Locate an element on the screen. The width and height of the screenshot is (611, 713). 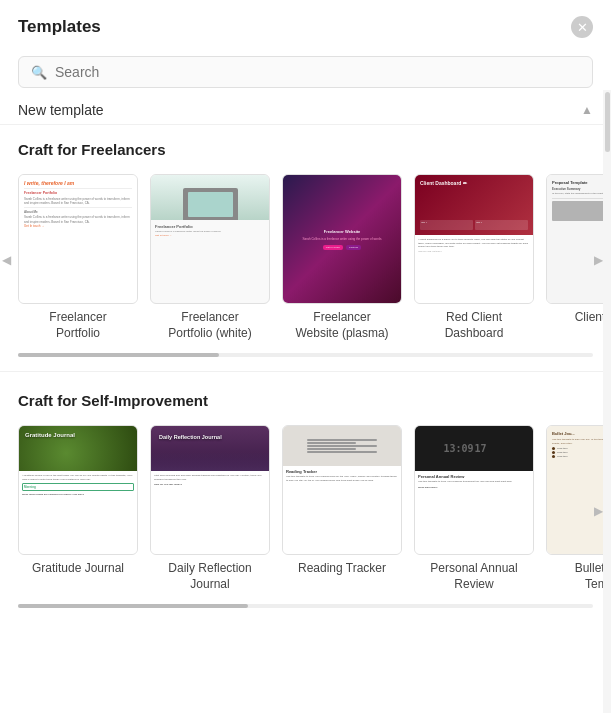
thumb-personal-numbers: 13:09 17 is located at coordinates (474, 448).